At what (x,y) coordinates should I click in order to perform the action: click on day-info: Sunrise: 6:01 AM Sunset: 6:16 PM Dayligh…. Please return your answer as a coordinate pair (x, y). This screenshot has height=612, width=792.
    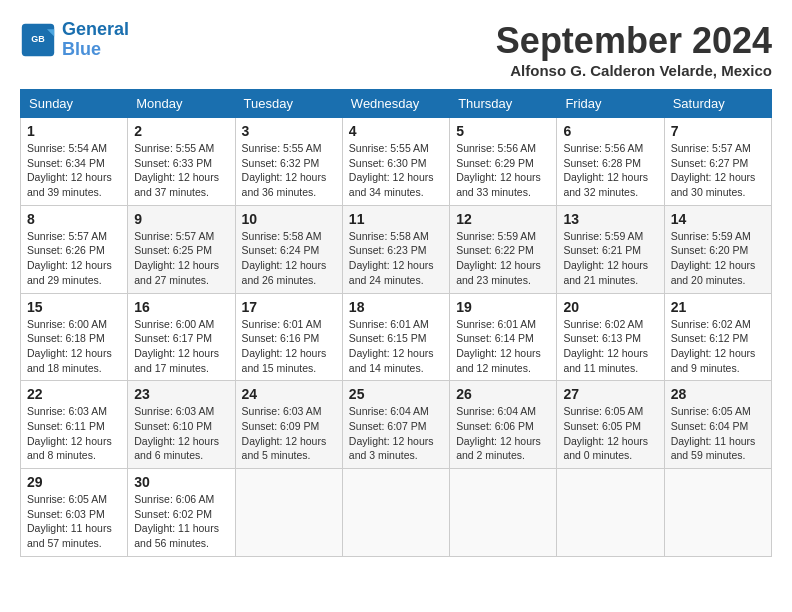
    Looking at the image, I should click on (289, 346).